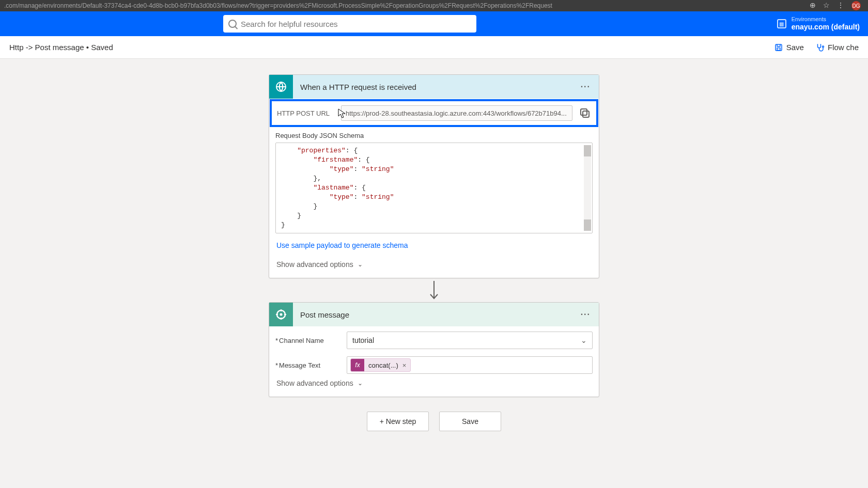 The width and height of the screenshot is (868, 488). I want to click on remove-token-button: ×, so click(406, 366).